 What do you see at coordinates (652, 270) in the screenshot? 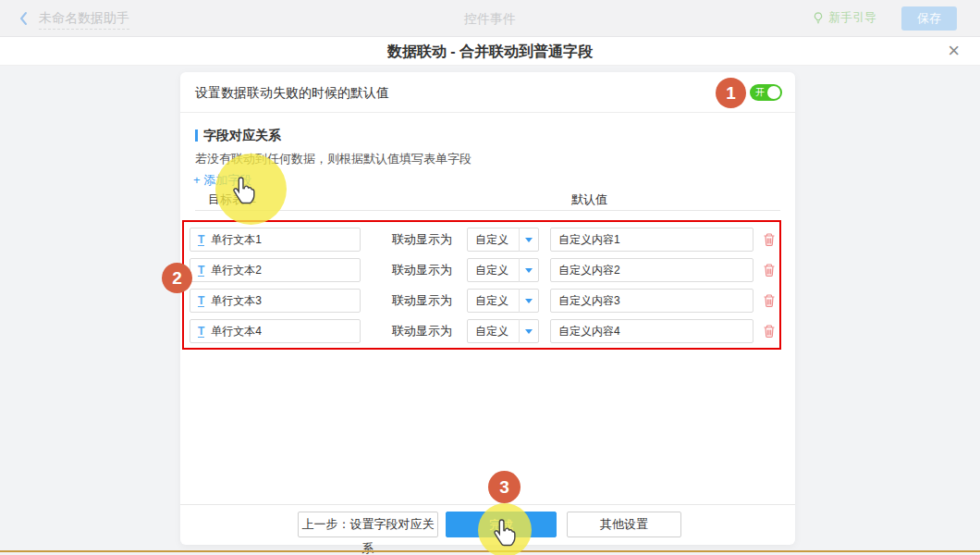
I see `default-value-input: 自定义内容2` at bounding box center [652, 270].